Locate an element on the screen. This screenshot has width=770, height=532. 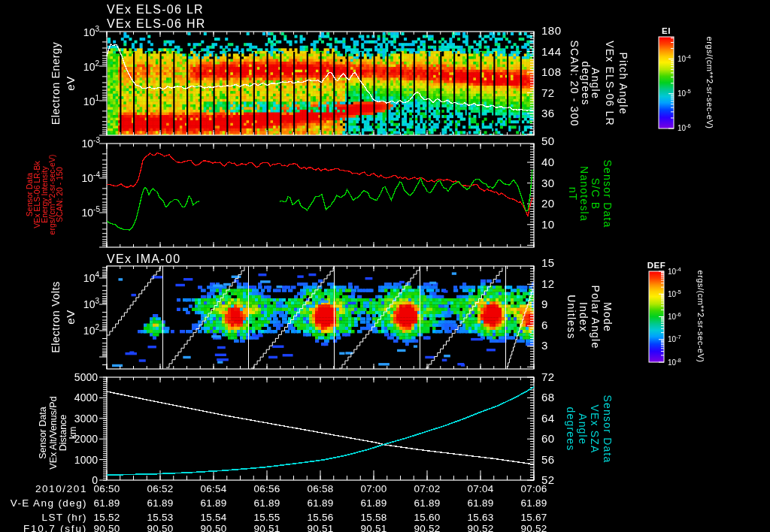
svg-text: VEx ELS-06 HR is located at coordinates (156, 24).